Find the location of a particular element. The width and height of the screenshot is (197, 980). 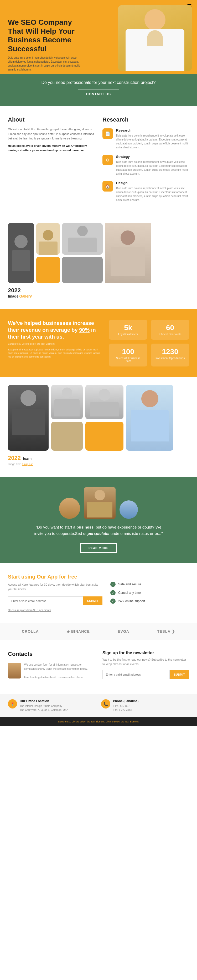

newsletter-submit-button: SUBMIT is located at coordinates (179, 675).